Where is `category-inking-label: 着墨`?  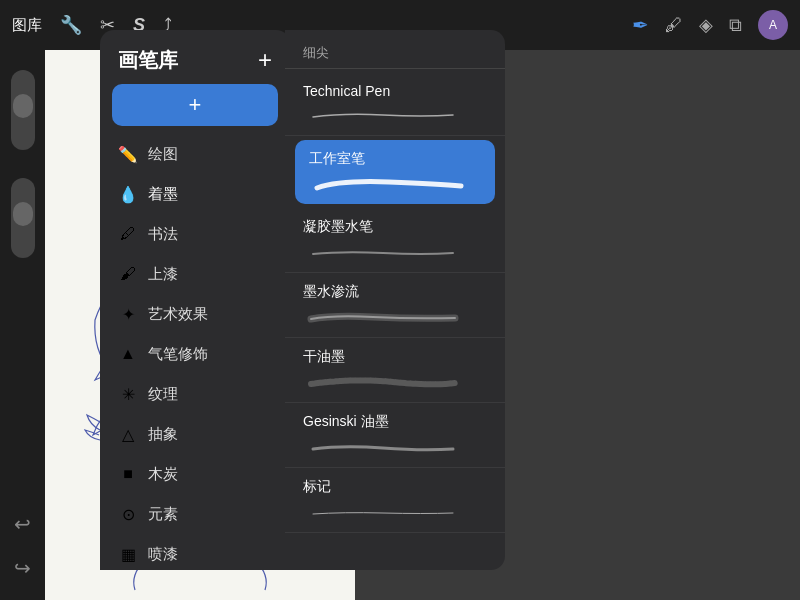
category-inking-label: 着墨 is located at coordinates (163, 194).